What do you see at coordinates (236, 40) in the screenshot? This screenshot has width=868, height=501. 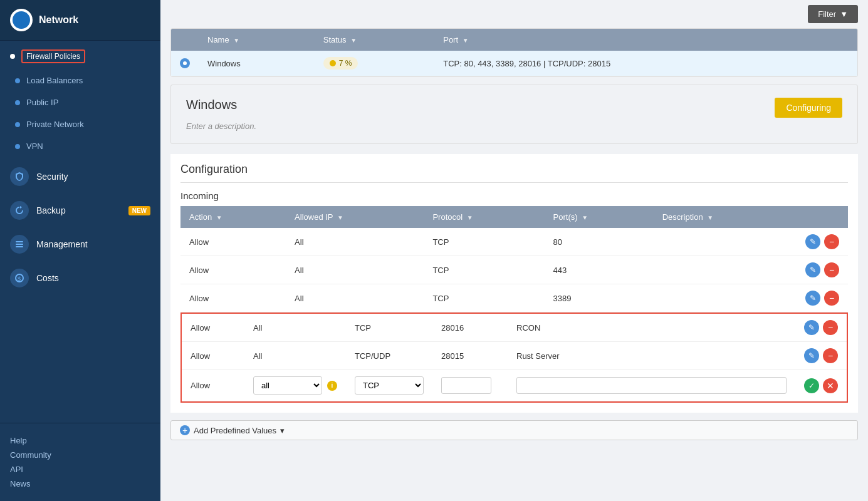 I see `name-sort-icon: ▼` at bounding box center [236, 40].